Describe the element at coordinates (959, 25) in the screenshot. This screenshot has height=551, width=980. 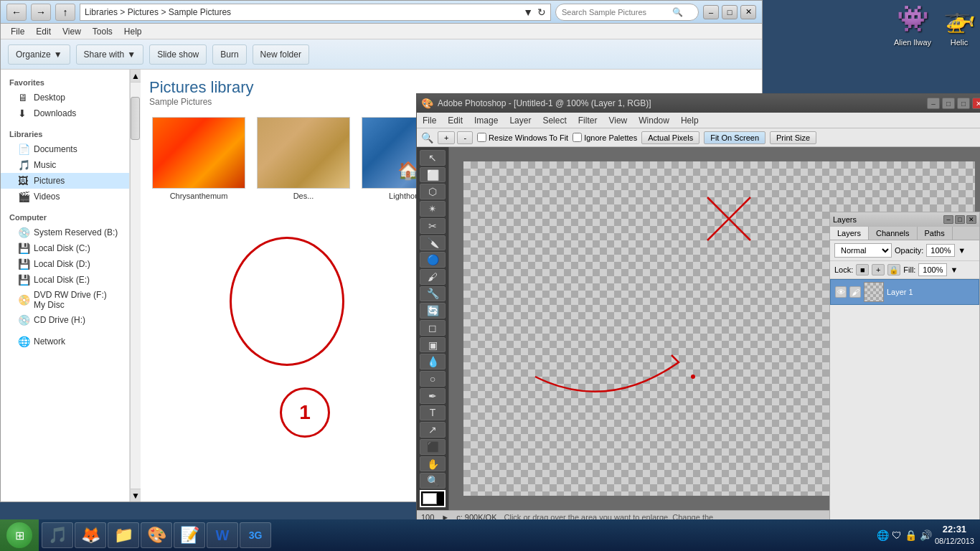
I see `desktop-icon-helic: 🚁 Helic` at that location.